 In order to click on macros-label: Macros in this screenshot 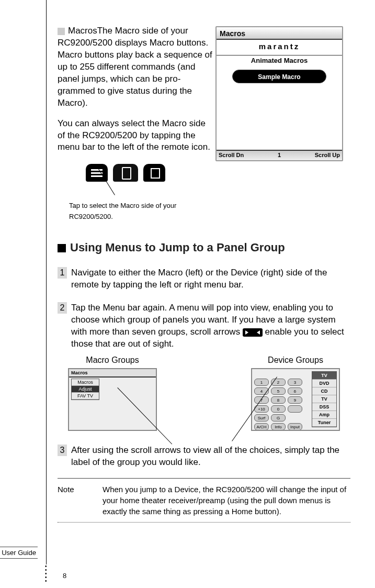, I will do `click(83, 30)`.